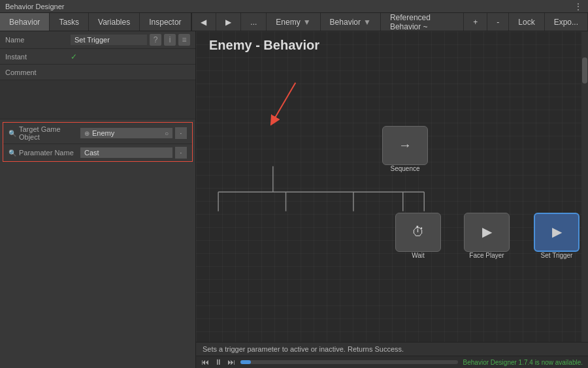  Describe the element at coordinates (98, 153) in the screenshot. I see `paramater-name-row: 🔍 Paramater Name Cast ·` at that location.